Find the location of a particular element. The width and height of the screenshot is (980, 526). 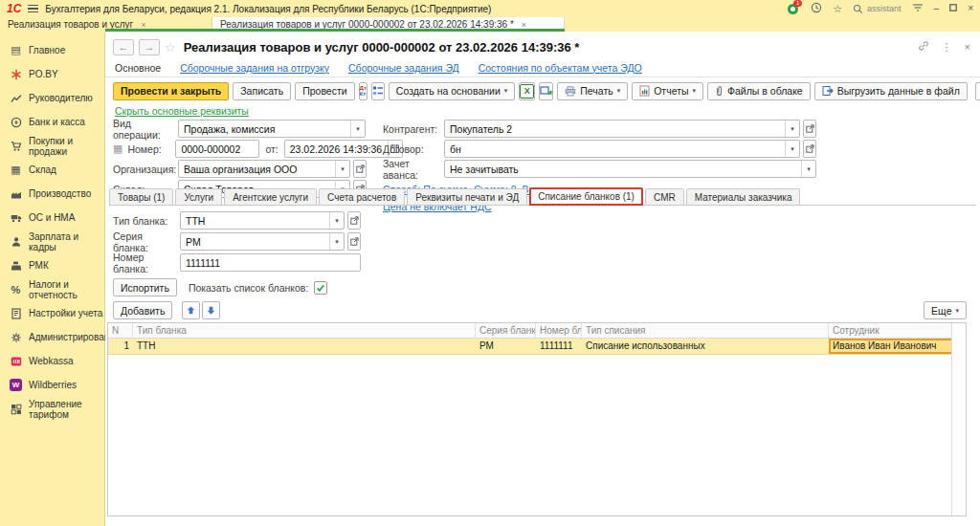

move-up-button is located at coordinates (191, 310).